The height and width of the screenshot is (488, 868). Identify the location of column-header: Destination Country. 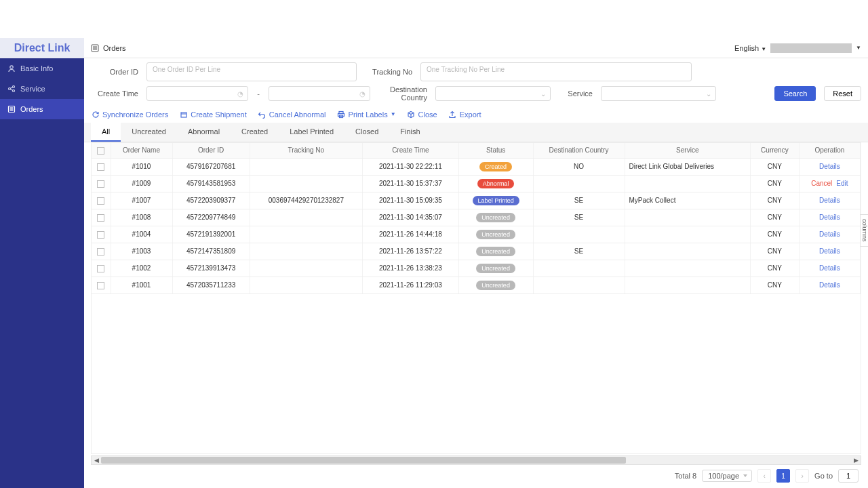
(579, 150).